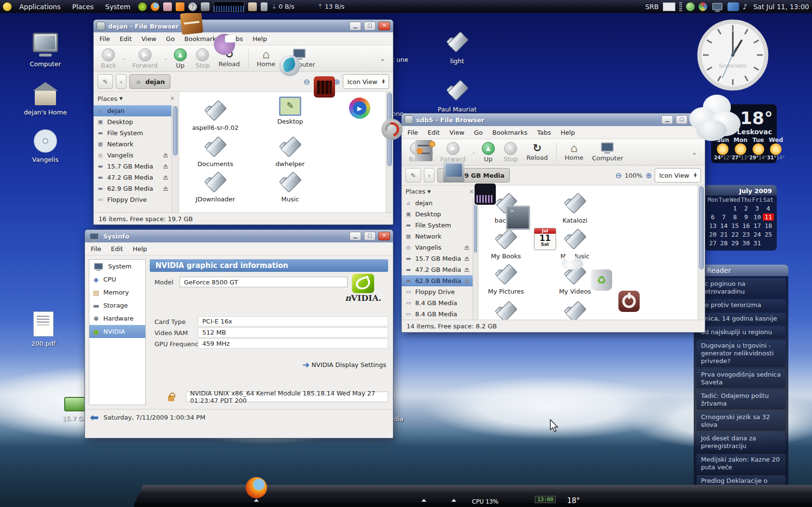  Describe the element at coordinates (440, 191) in the screenshot. I see `places-header: Places▼✕` at that location.